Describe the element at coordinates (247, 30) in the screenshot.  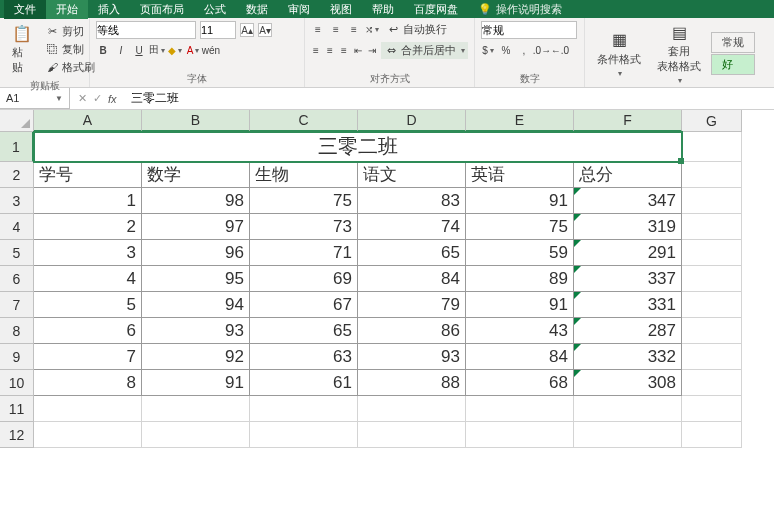
I see `increase-font-button: A▴` at that location.